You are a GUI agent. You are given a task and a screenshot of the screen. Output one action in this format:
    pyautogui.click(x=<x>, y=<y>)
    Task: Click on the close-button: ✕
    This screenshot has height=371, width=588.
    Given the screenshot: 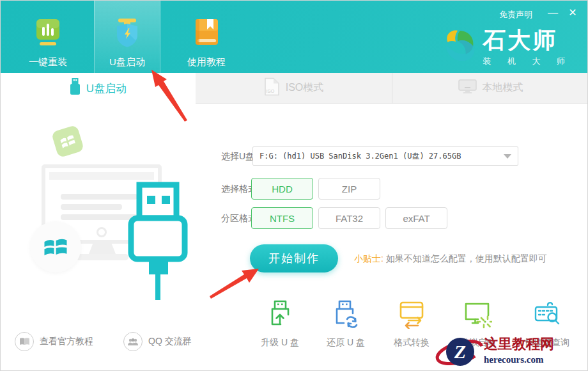 What is the action you would take?
    pyautogui.click(x=573, y=13)
    